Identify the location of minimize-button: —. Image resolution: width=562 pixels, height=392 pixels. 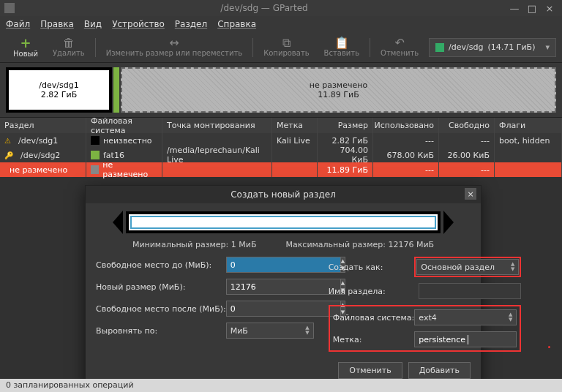
(514, 9).